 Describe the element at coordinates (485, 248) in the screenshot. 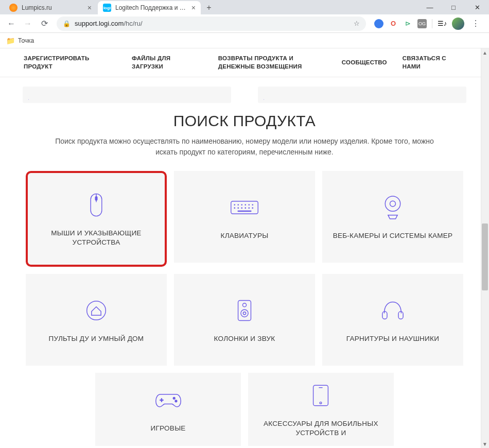

I see `scrollbar: ▲ ▼` at that location.